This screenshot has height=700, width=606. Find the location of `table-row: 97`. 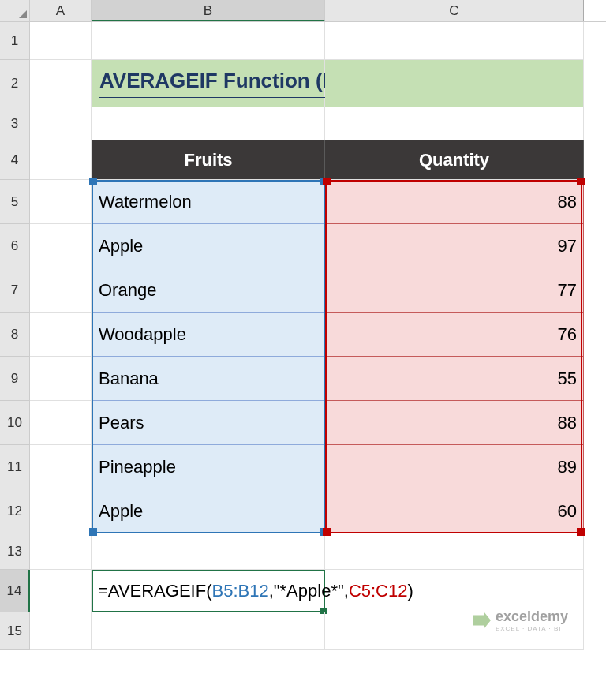

table-row: 97 is located at coordinates (454, 246).